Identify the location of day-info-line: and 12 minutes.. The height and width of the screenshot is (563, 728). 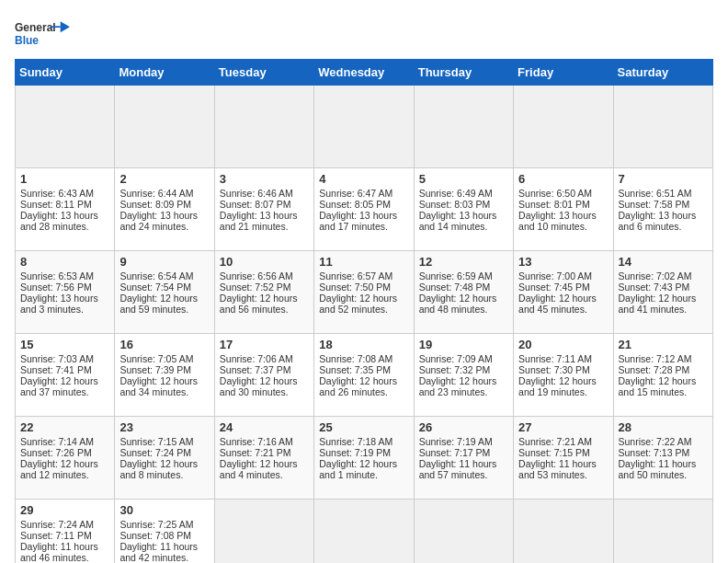
(64, 475).